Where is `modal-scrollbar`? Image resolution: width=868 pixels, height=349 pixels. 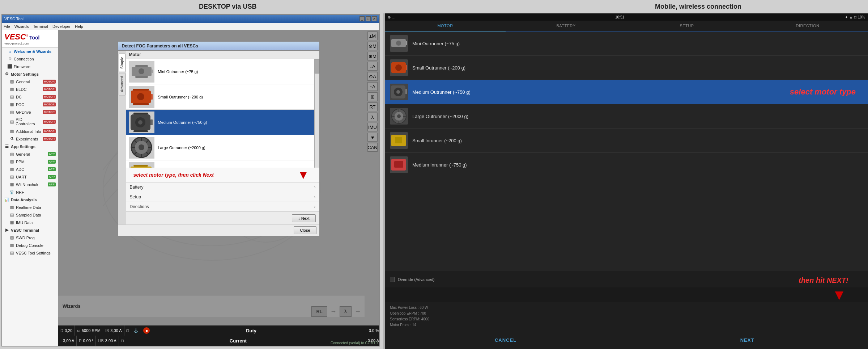
modal-scrollbar is located at coordinates (317, 113).